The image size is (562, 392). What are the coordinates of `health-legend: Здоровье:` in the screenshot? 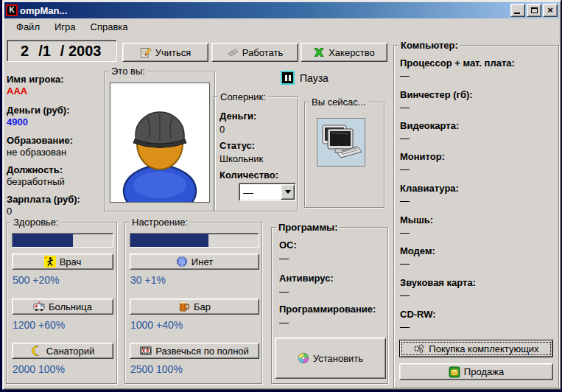 It's located at (36, 223).